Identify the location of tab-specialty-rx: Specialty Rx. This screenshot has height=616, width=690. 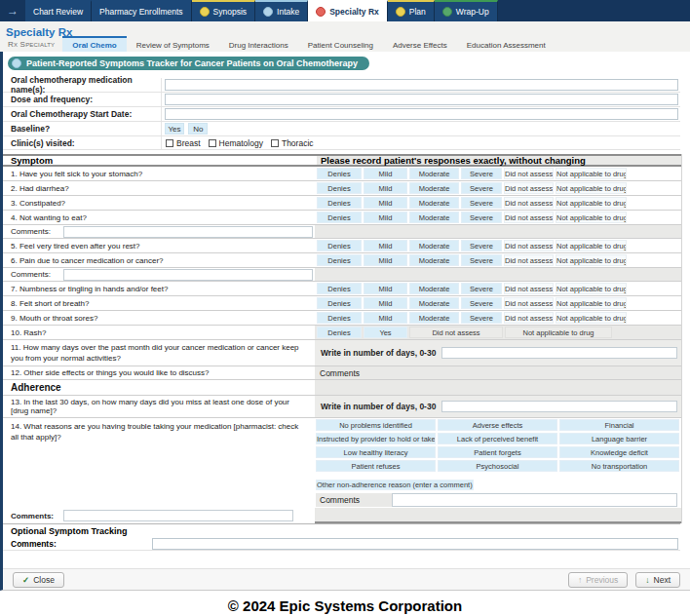
(348, 11).